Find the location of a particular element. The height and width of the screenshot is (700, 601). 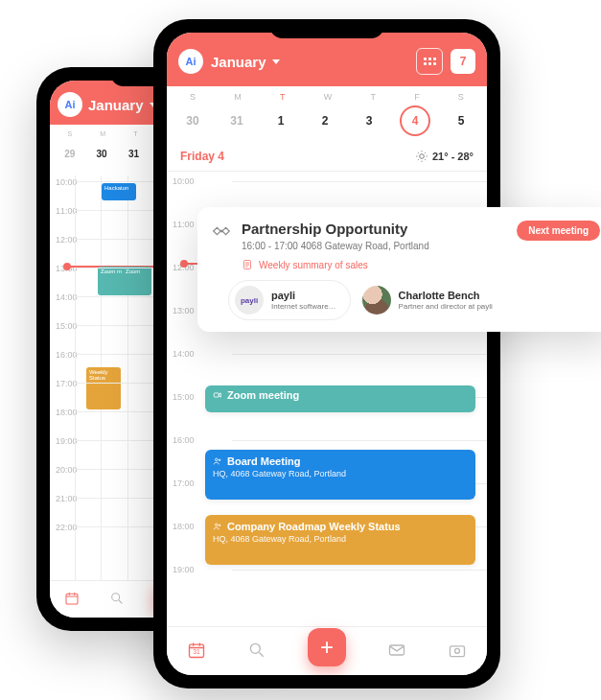

day-subheader: Friday 4 21° - 28° is located at coordinates (327, 159).